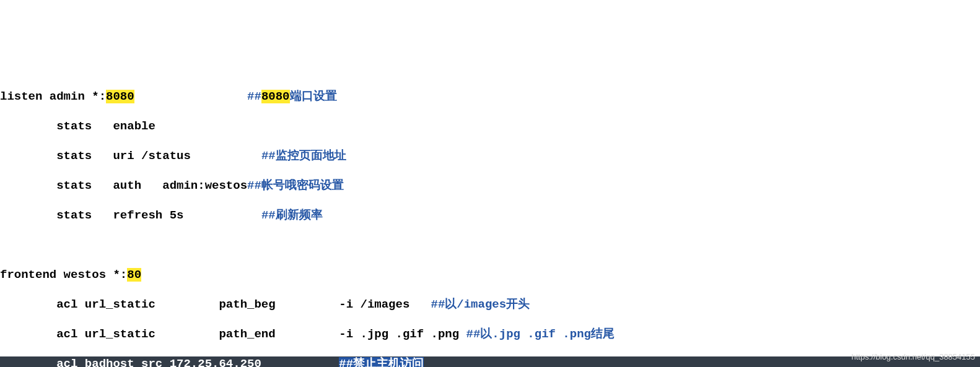 The image size is (980, 367). What do you see at coordinates (490, 304) in the screenshot?
I see `config-line: acl url_static path_beg -i /images ##以/i…` at bounding box center [490, 304].